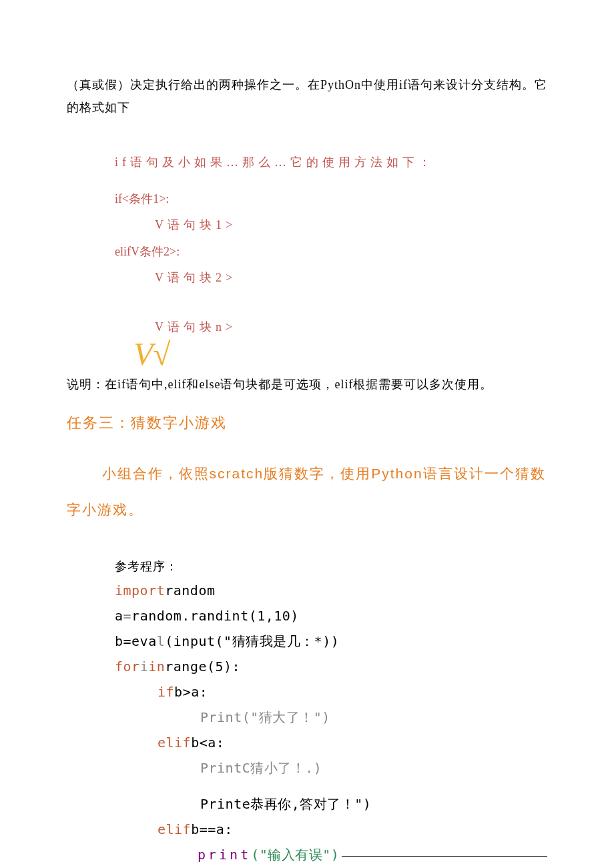 Image resolution: width=614 pixels, height=868 pixels. What do you see at coordinates (191, 692) in the screenshot?
I see `cond-bgta: b>a:` at bounding box center [191, 692].